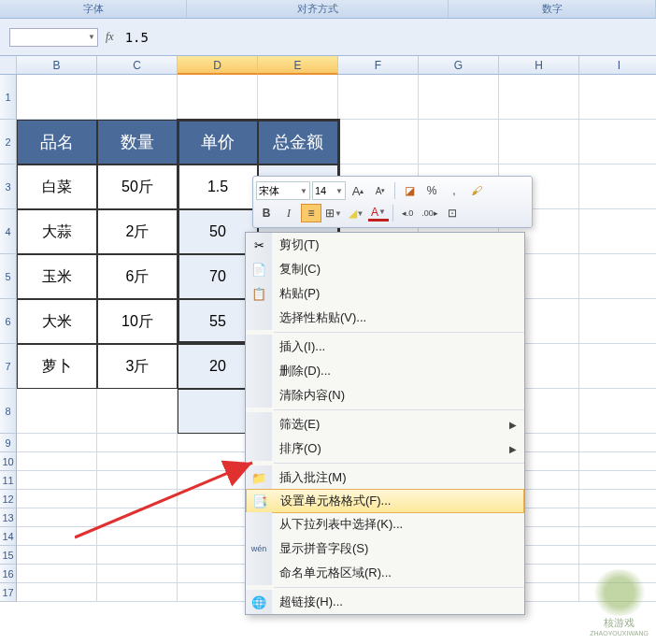 This screenshot has height=644, width=656. Describe the element at coordinates (137, 65) in the screenshot. I see `col-header-C: C` at that location.